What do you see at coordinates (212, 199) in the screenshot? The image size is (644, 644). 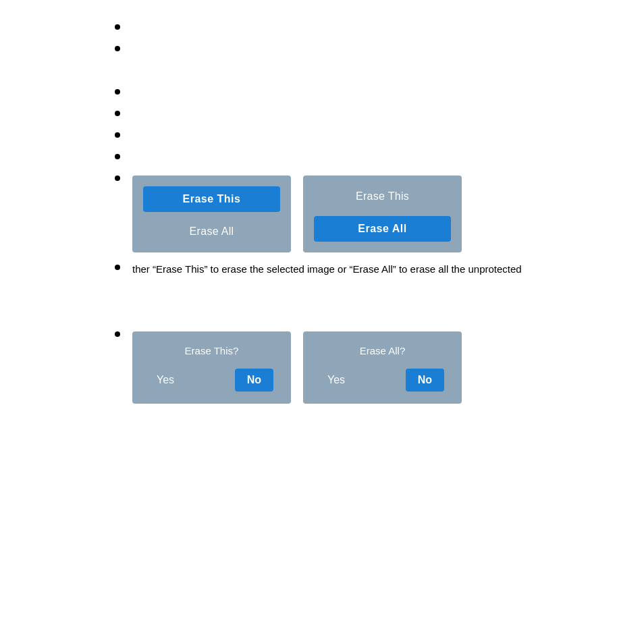 I see `erase-this-button-1: Erase This` at bounding box center [212, 199].